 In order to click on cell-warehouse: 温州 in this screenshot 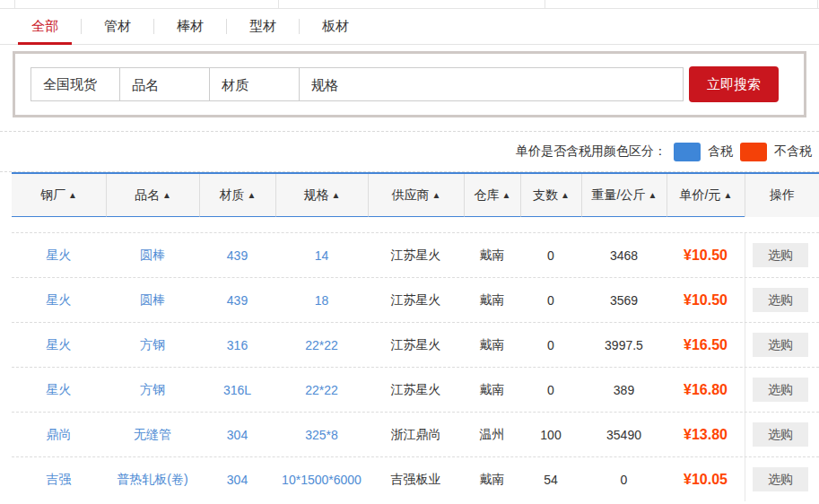, I will do `click(492, 434)`.